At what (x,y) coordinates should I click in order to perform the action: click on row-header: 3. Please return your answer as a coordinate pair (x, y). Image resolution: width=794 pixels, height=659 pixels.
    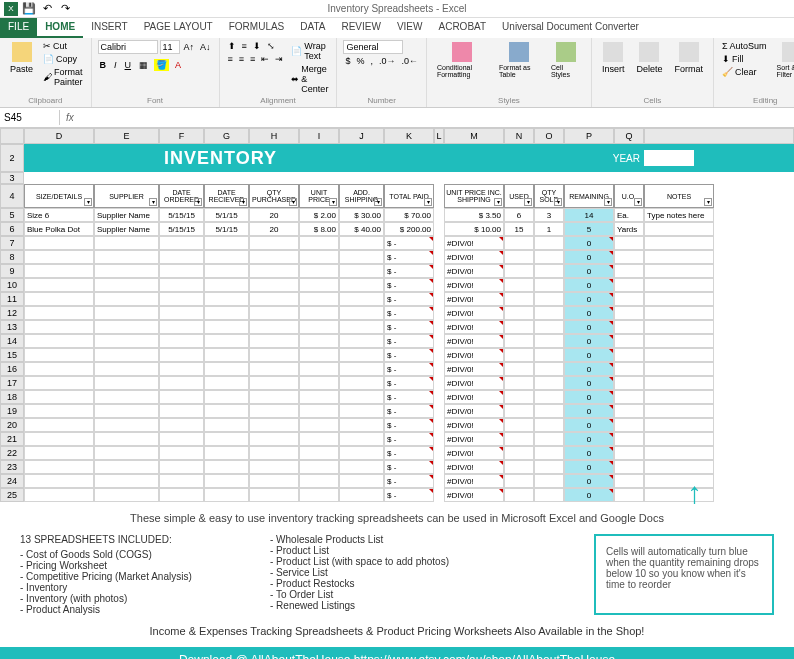
    Looking at the image, I should click on (12, 178).